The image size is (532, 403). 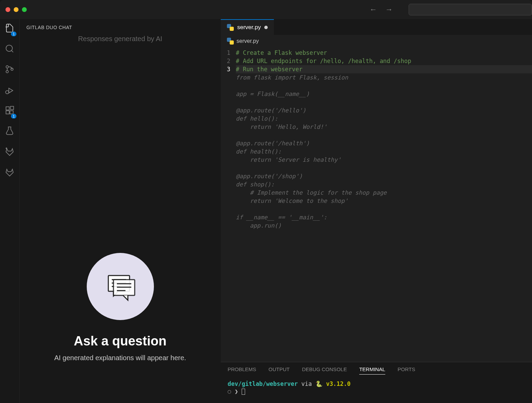 I want to click on minimize-window-button, so click(x=16, y=10).